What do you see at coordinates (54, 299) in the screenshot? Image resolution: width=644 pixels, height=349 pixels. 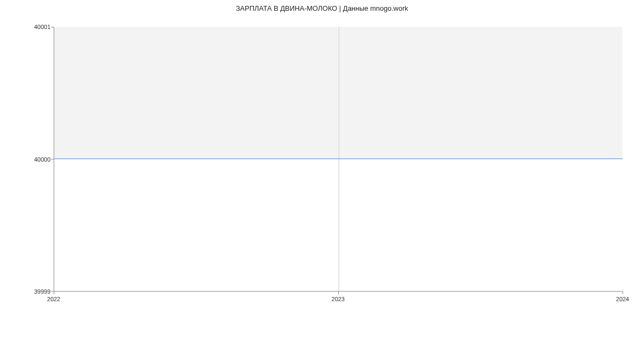 I see `x-tick-label: 2022` at bounding box center [54, 299].